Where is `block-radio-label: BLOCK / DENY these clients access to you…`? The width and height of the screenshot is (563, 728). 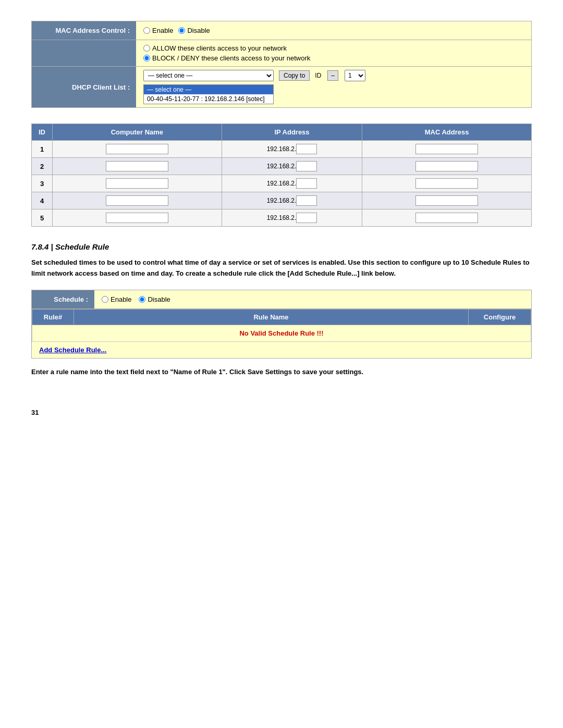 block-radio-label: BLOCK / DENY these clients access to you… is located at coordinates (227, 58).